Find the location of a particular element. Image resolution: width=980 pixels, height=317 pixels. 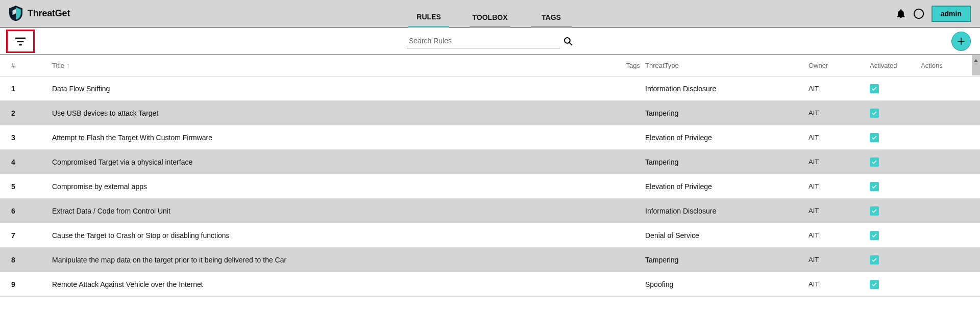

col-header-title: Title ↑ is located at coordinates (333, 65).